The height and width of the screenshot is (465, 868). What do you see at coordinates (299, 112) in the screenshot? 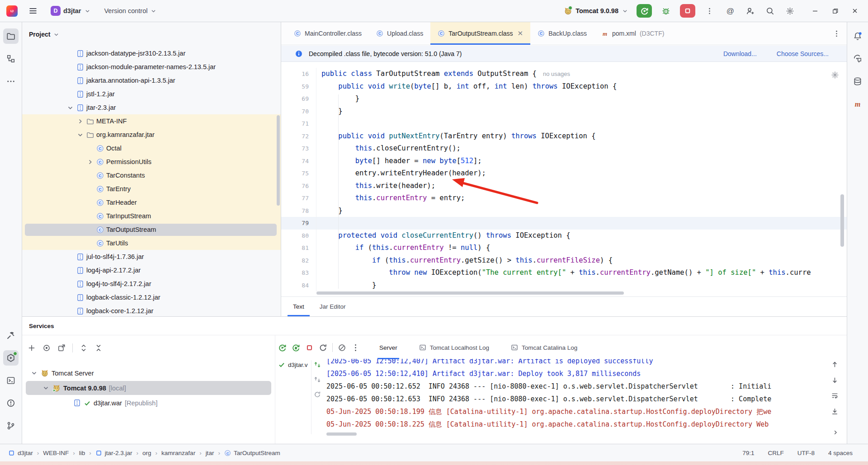
I see `line-number: 70` at bounding box center [299, 112].